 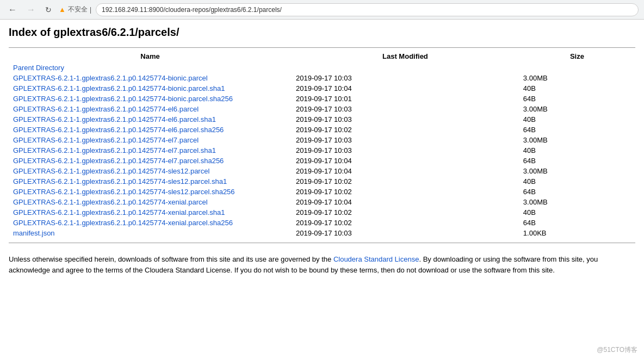 I want to click on forward-button: →, so click(x=31, y=10).